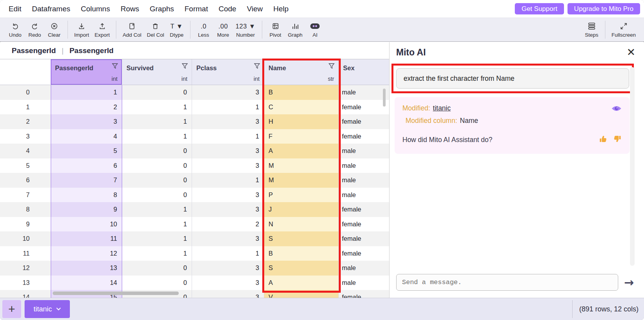 The width and height of the screenshot is (644, 320). Describe the element at coordinates (25, 180) in the screenshot. I see `row-index-cell: 6` at that location.